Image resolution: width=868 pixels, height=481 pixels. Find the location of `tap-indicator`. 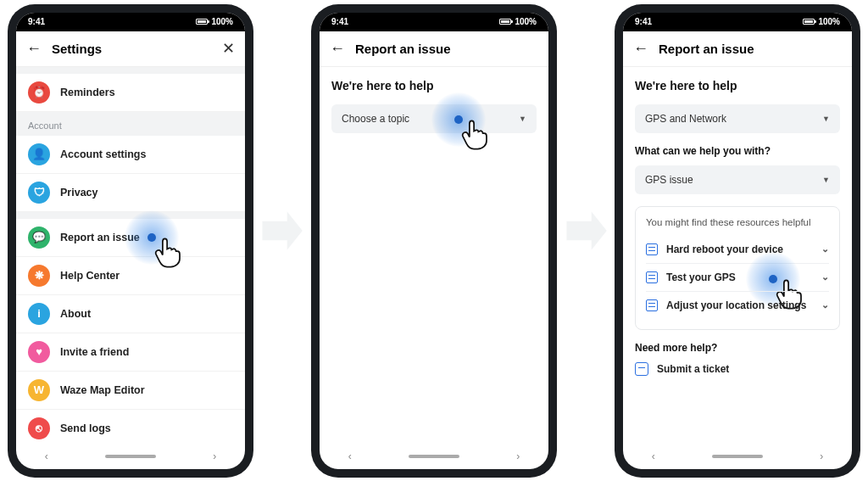

tap-indicator is located at coordinates (459, 120).